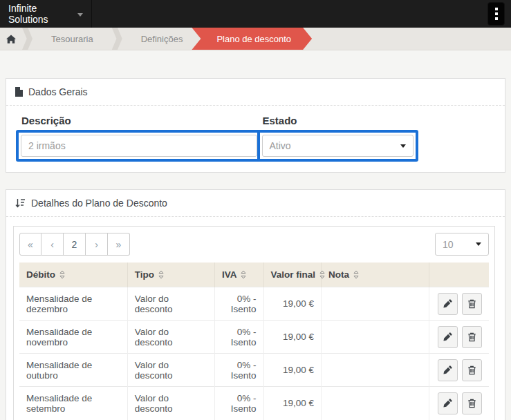 This screenshot has width=511, height=420. What do you see at coordinates (254, 304) in the screenshot?
I see `table-row: Mensalidade de dezembro Valor do descont…` at bounding box center [254, 304].